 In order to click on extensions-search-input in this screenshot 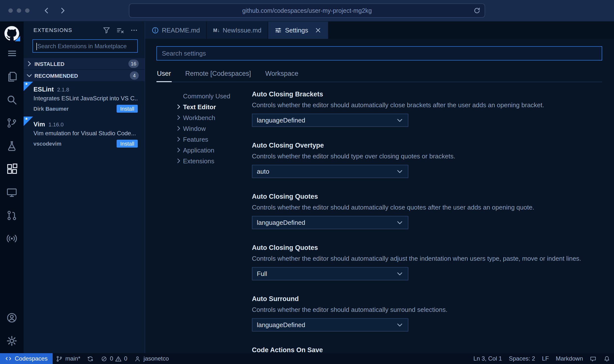, I will do `click(85, 46)`.